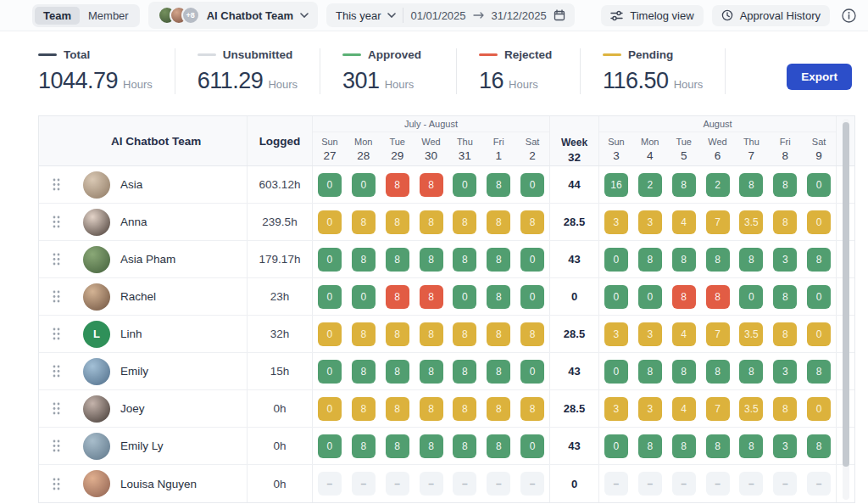 This screenshot has height=504, width=868. I want to click on member-tab: Member, so click(108, 15).